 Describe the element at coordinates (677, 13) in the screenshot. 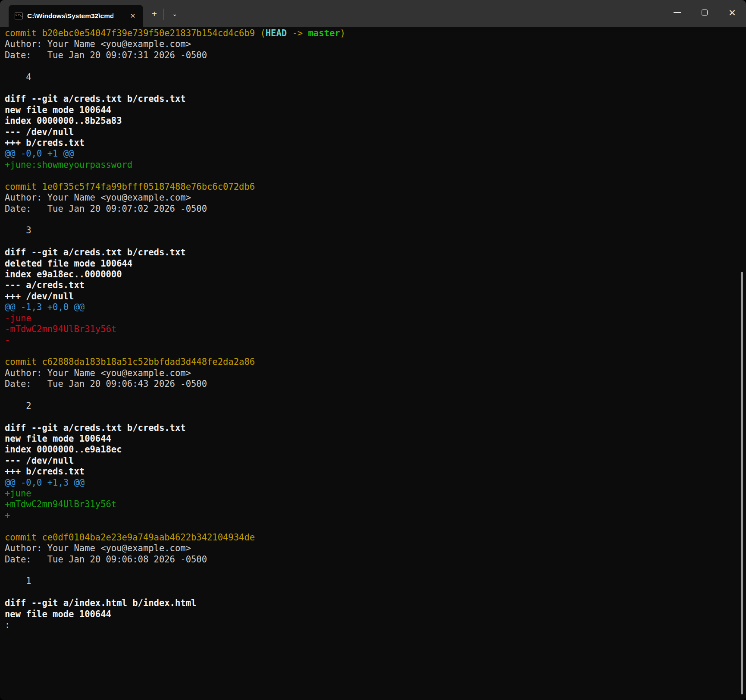

I see `minimize-icon` at that location.